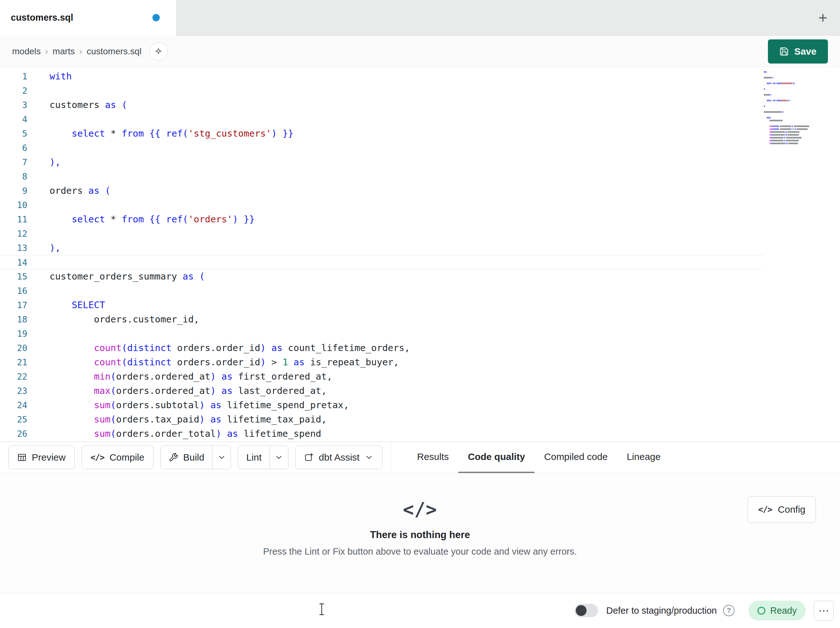 Image resolution: width=840 pixels, height=628 pixels. What do you see at coordinates (382, 334) in the screenshot?
I see `code-line: 19` at bounding box center [382, 334].